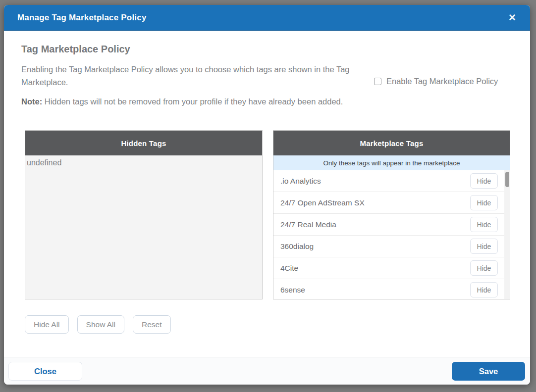  Describe the element at coordinates (76, 49) in the screenshot. I see `page-title: Tag Marketplace Policy` at that location.